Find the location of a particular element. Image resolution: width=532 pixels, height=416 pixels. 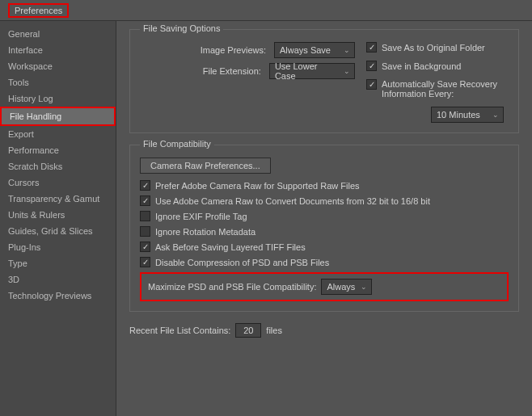

sidebar-item-tools: Tools is located at coordinates (58, 82).